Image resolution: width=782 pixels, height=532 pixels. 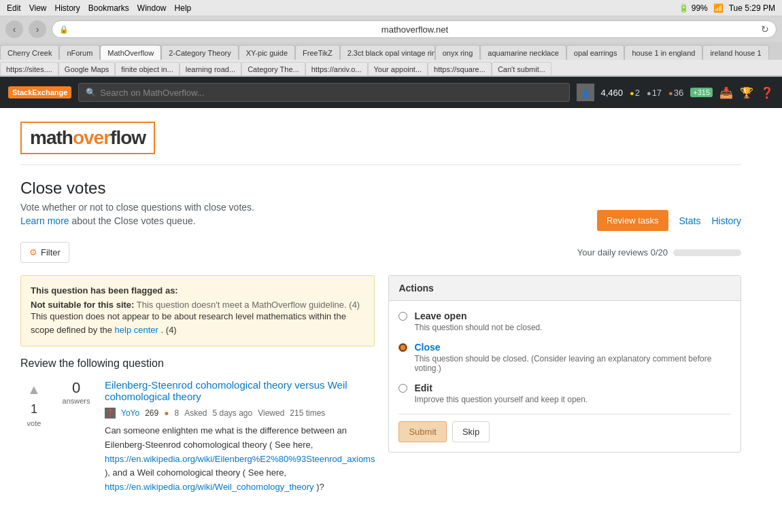 What do you see at coordinates (239, 437) in the screenshot?
I see `question-meta: Eilenberg-Steenrod cohomological theory …` at bounding box center [239, 437].